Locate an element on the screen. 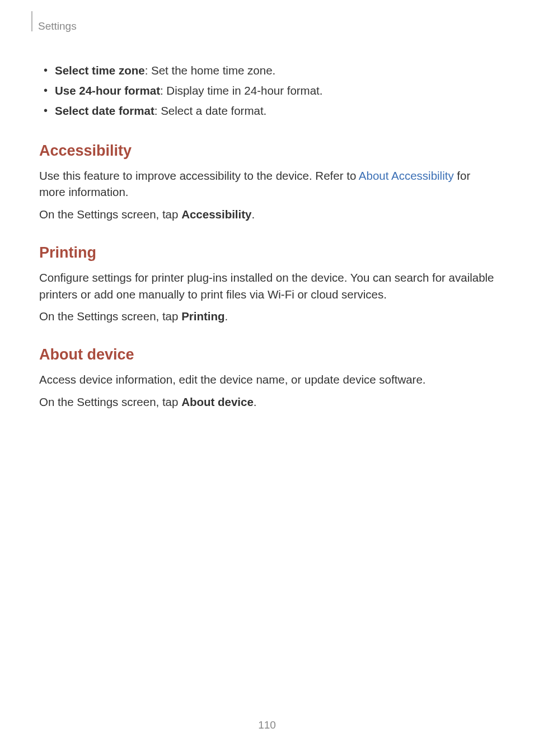 The image size is (534, 756). section-heading: Printing is located at coordinates (267, 253).